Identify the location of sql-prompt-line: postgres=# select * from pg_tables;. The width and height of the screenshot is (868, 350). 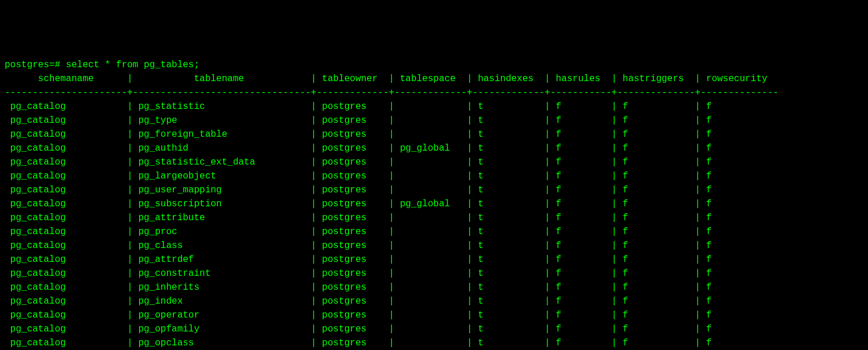
(434, 65).